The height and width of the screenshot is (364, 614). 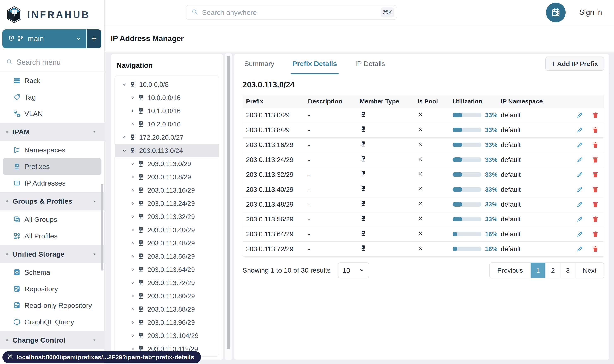 What do you see at coordinates (56, 62) in the screenshot?
I see `sidebar-search-input` at bounding box center [56, 62].